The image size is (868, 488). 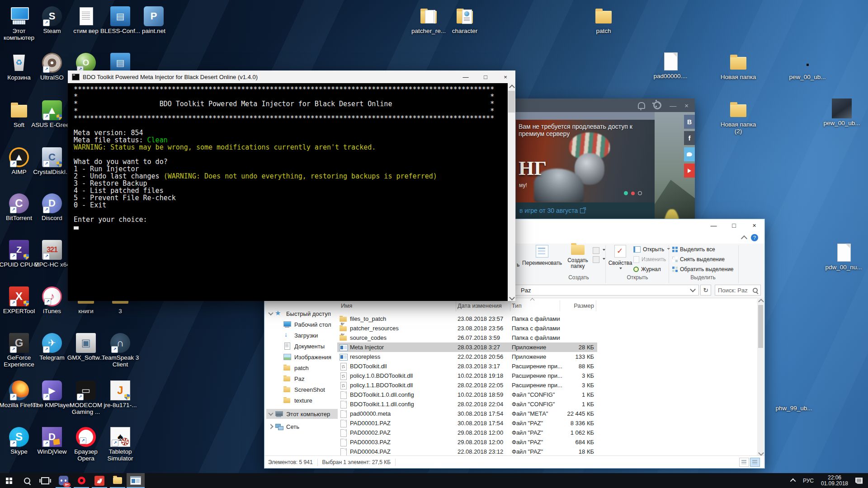 I want to click on console-scrollbar-thumb, so click(x=512, y=102).